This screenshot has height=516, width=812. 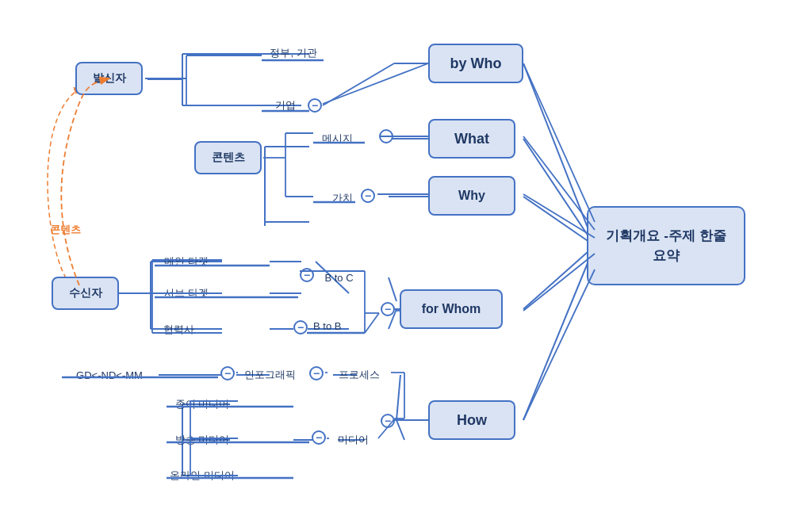 I want to click on kontenchu-orange-node: 콘텐츠, so click(x=65, y=230).